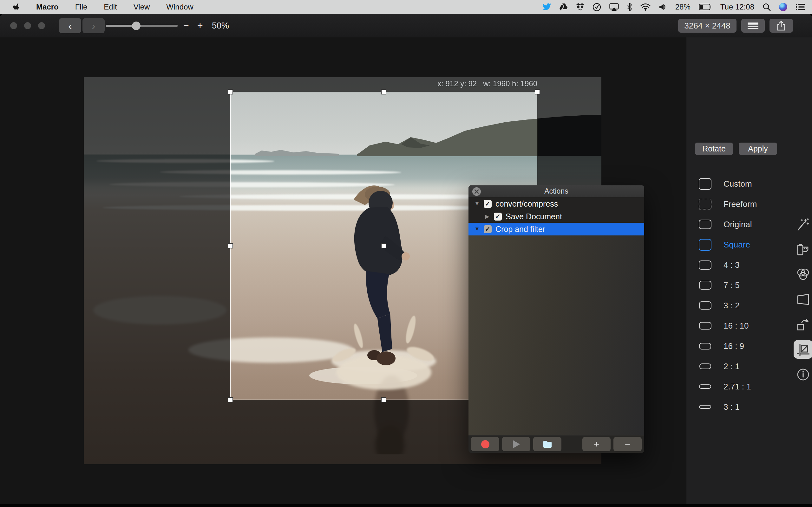  What do you see at coordinates (28, 25) in the screenshot?
I see `window-controls` at bounding box center [28, 25].